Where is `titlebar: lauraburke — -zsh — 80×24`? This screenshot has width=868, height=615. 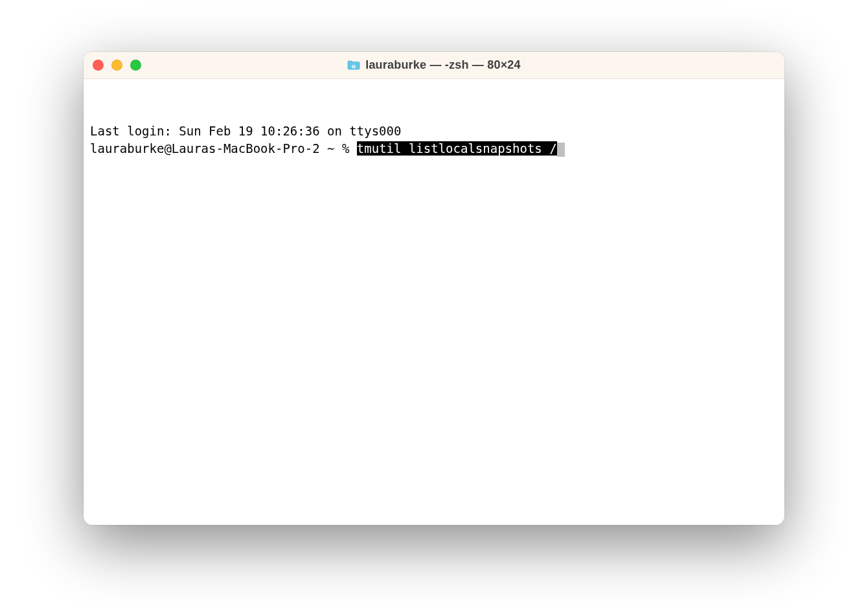 titlebar: lauraburke — -zsh — 80×24 is located at coordinates (434, 65).